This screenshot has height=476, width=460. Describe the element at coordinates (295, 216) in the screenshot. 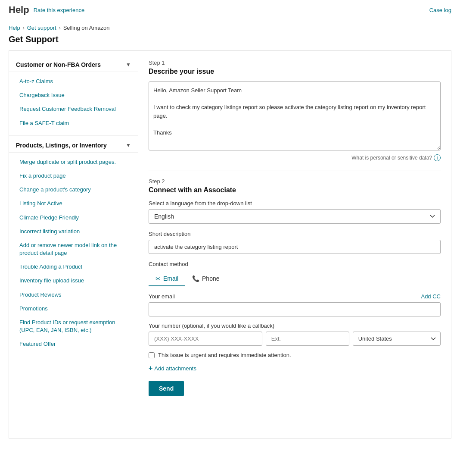

I see `language-select: English Spanish French German Japanese C…` at that location.